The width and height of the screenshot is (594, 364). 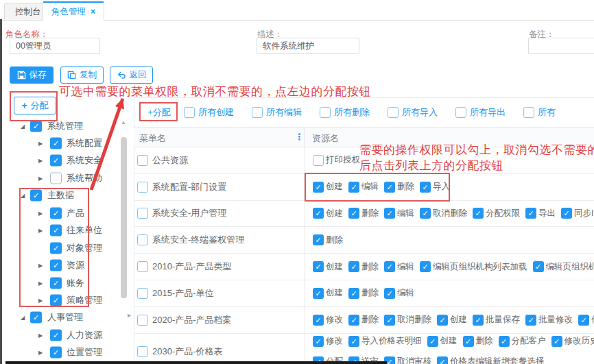 I want to click on menu-cell: 系统安全-终端鉴权管理, so click(x=219, y=240).